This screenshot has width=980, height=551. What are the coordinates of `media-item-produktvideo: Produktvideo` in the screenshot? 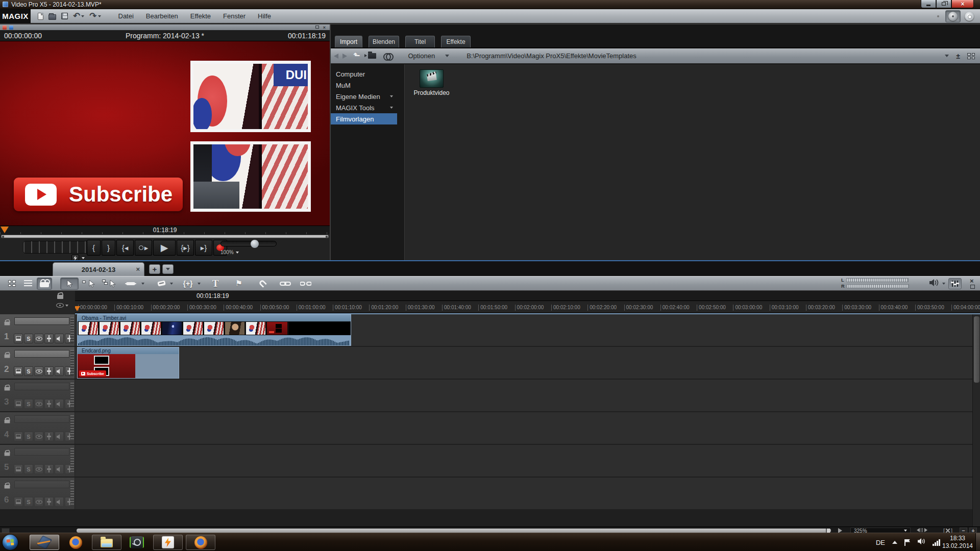 It's located at (432, 83).